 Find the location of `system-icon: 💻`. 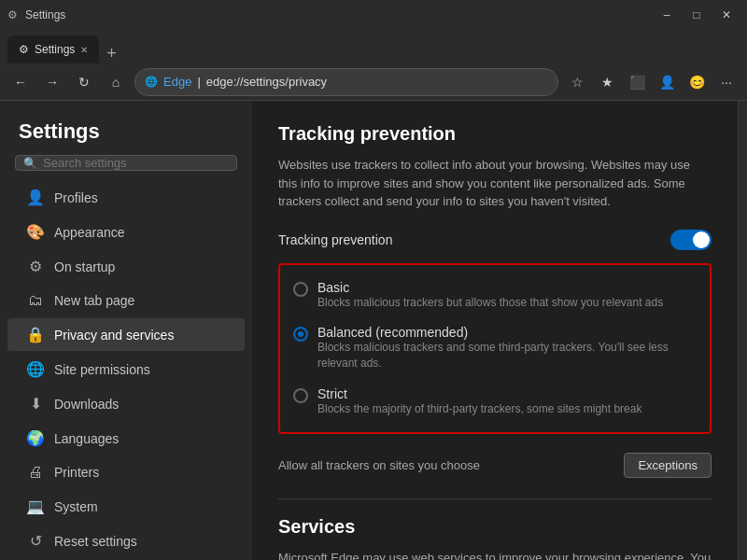

system-icon: 💻 is located at coordinates (35, 506).